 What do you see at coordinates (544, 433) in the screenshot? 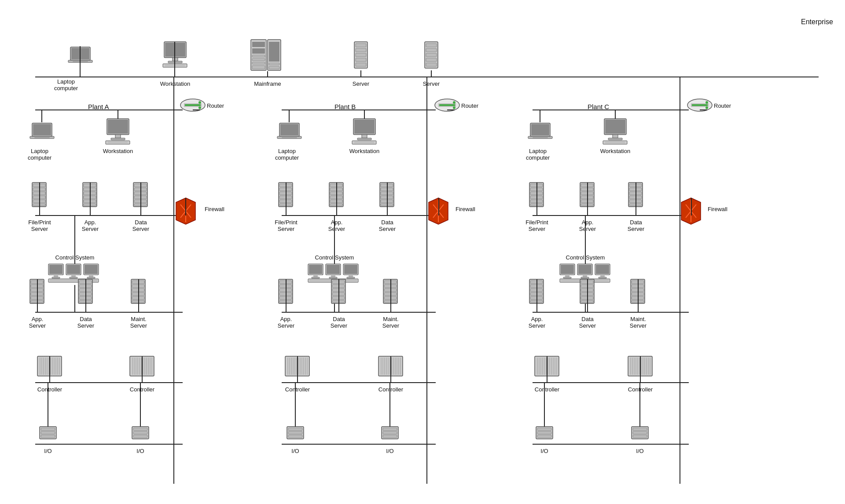
I see `plant-c-io-left-icon` at bounding box center [544, 433].